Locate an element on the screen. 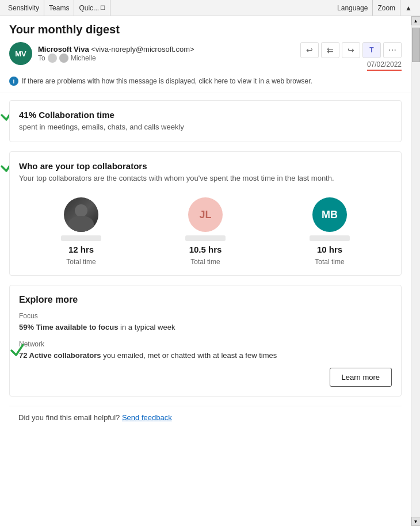 The image size is (420, 526). collaborator-3-hours: 10 hrs is located at coordinates (330, 250).